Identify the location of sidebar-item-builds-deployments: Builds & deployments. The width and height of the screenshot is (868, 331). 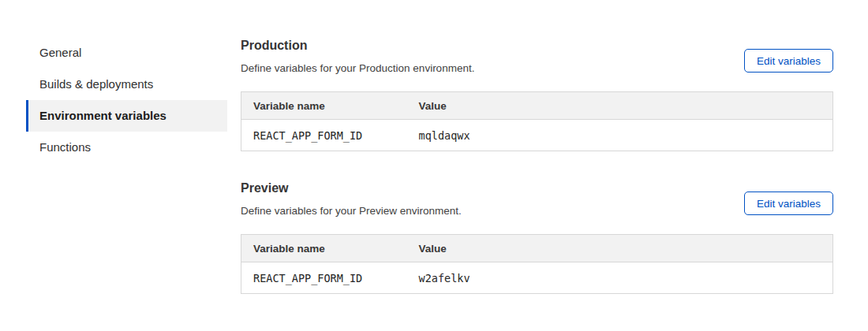
(126, 84).